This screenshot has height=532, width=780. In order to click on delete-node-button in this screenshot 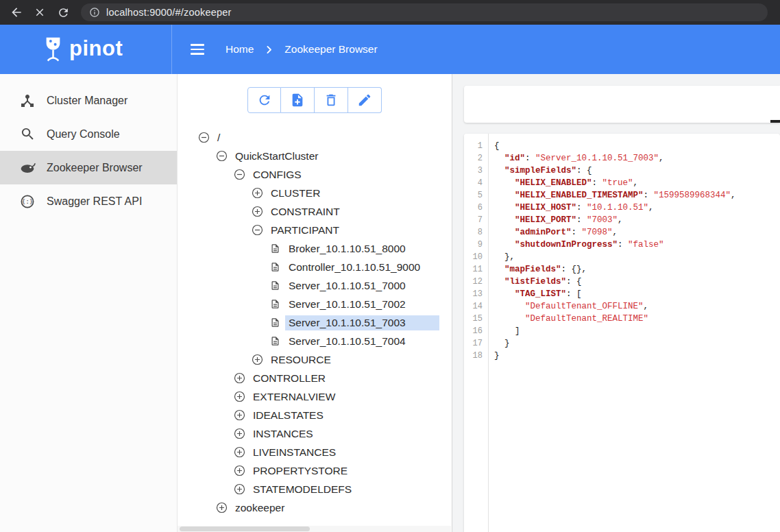, I will do `click(332, 100)`.